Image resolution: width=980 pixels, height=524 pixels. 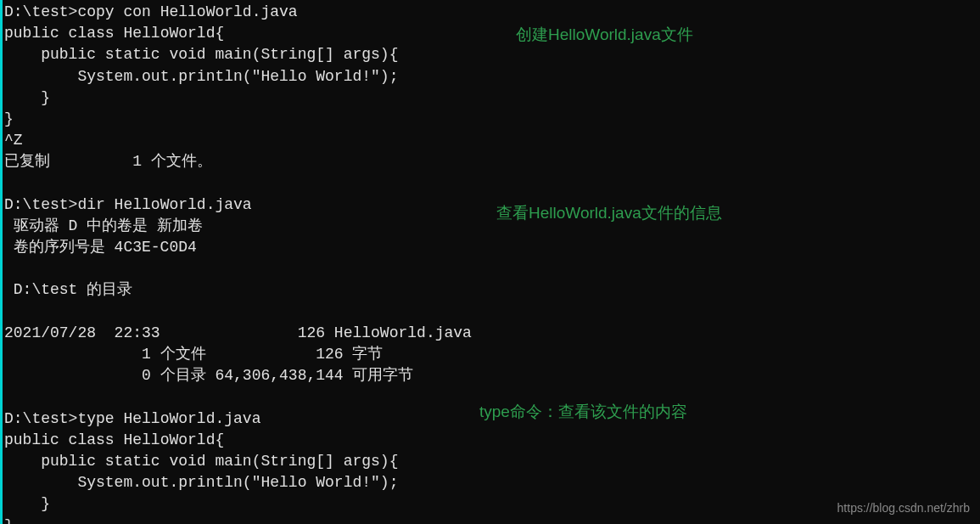 I want to click on terminal-line: D:\test 的目录, so click(x=492, y=290).